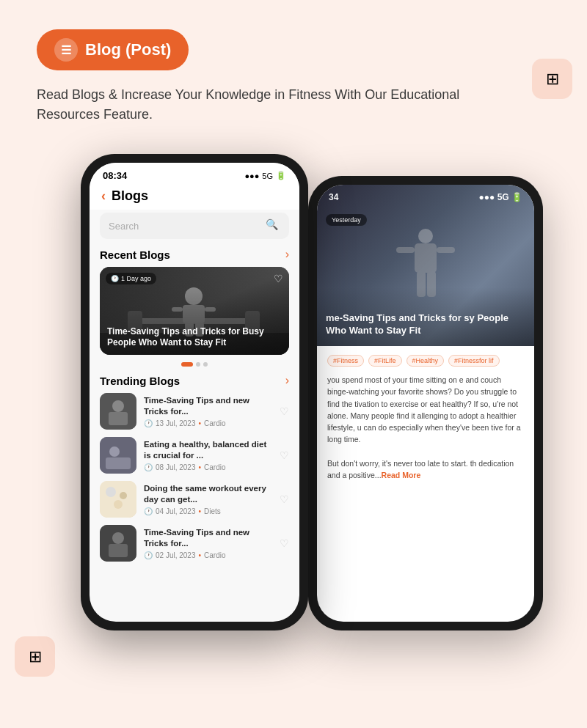  Describe the element at coordinates (333, 197) in the screenshot. I see `back-time: 34` at that location.